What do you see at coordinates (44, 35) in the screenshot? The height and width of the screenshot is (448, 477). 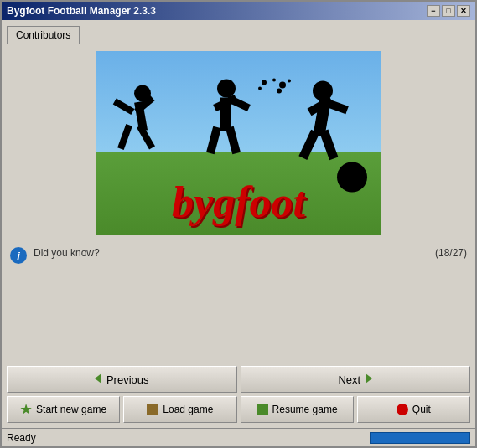 I see `tab-contributors: Contributors` at bounding box center [44, 35].